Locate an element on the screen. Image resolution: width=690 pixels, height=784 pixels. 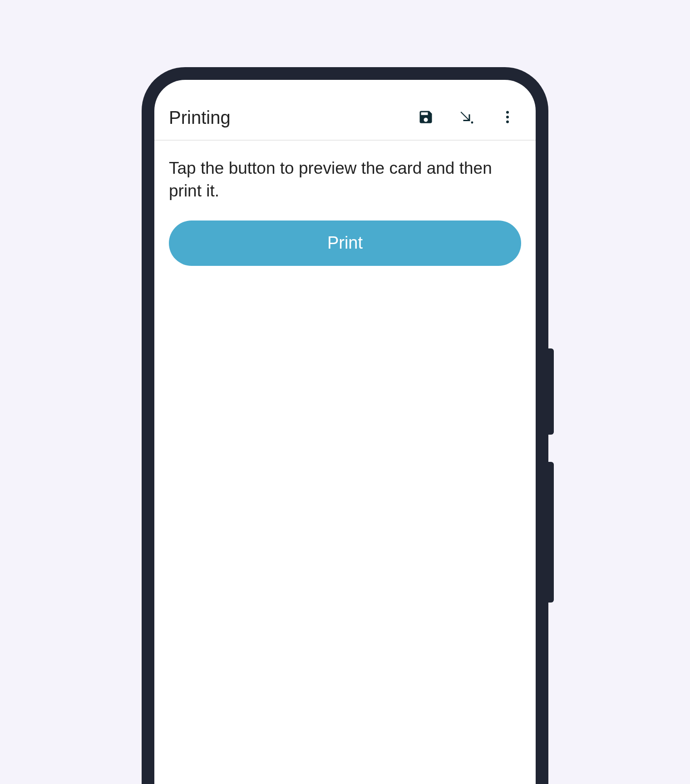
download-button is located at coordinates (467, 118).